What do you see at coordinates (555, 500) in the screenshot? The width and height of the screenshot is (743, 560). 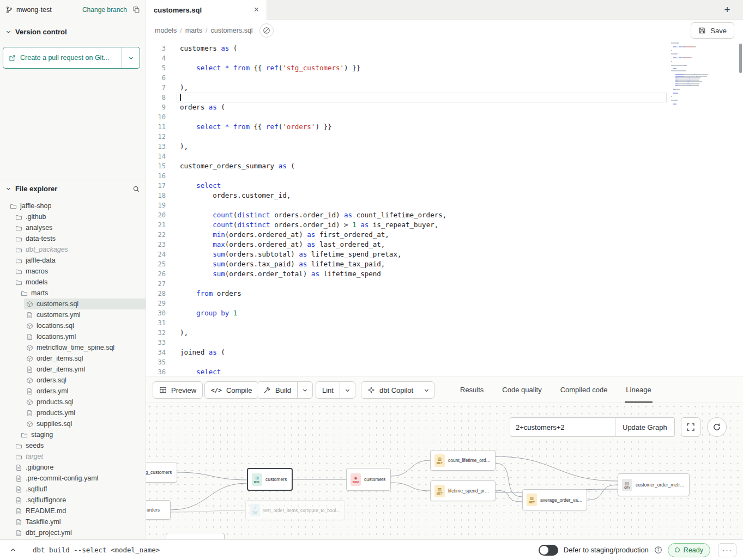 I see `lineage-node-average_order_value: ▥METaverage_order_value` at bounding box center [555, 500].